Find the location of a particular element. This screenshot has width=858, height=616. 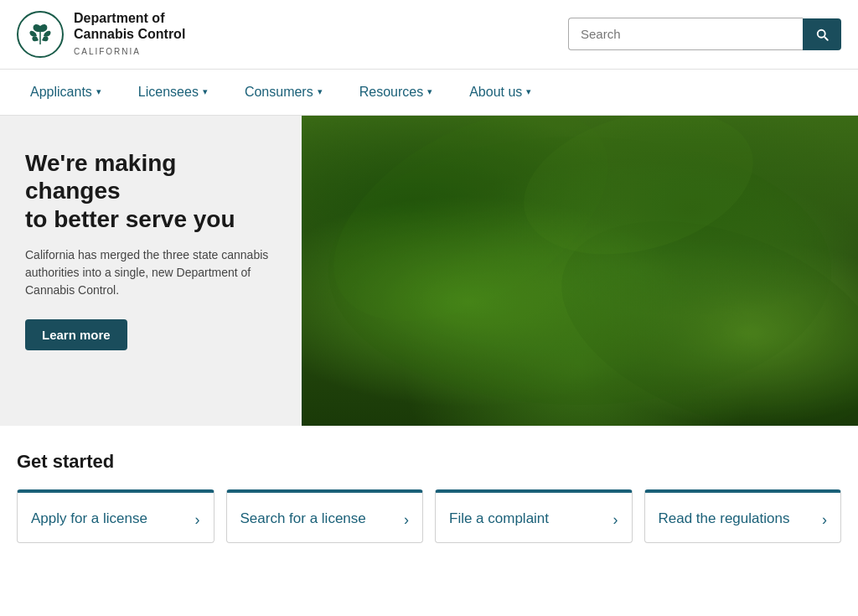

logo-icon is located at coordinates (40, 34).